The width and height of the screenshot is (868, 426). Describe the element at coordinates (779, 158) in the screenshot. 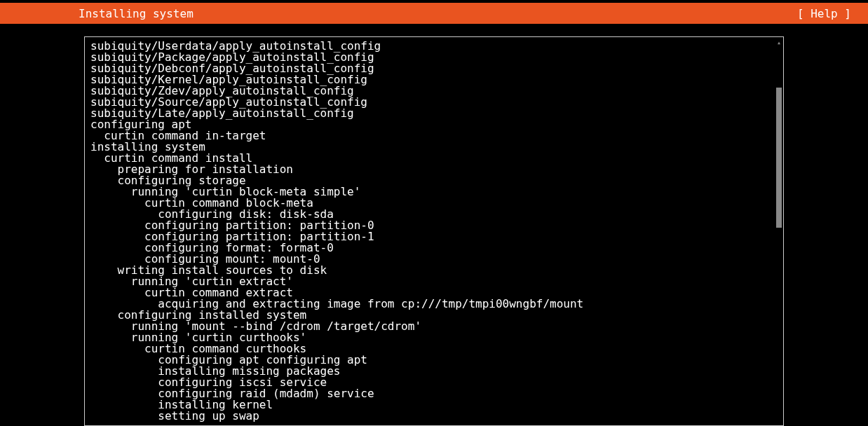

I see `scrollbar-thumb` at that location.